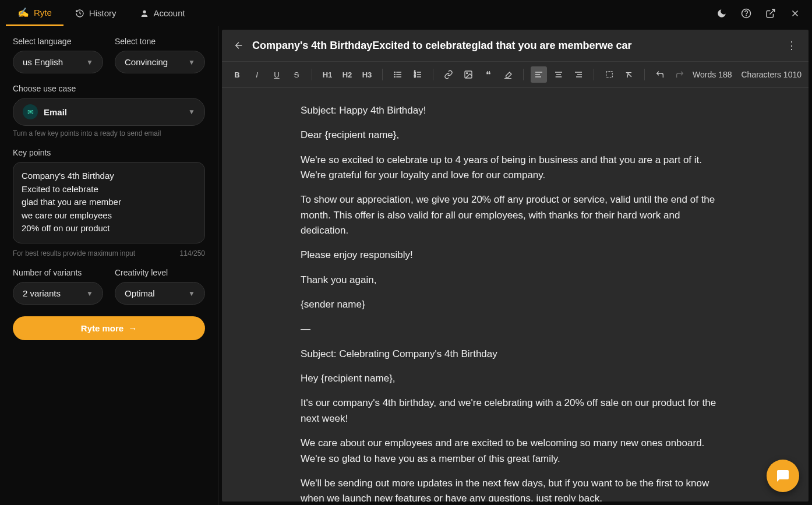 This screenshot has height=505, width=812. I want to click on person-icon, so click(144, 13).